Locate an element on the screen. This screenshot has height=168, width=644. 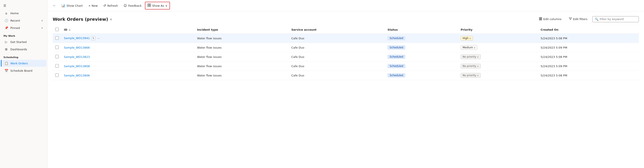
sidebar-item-dashboards: ⊞ Dashboards is located at coordinates (24, 49).